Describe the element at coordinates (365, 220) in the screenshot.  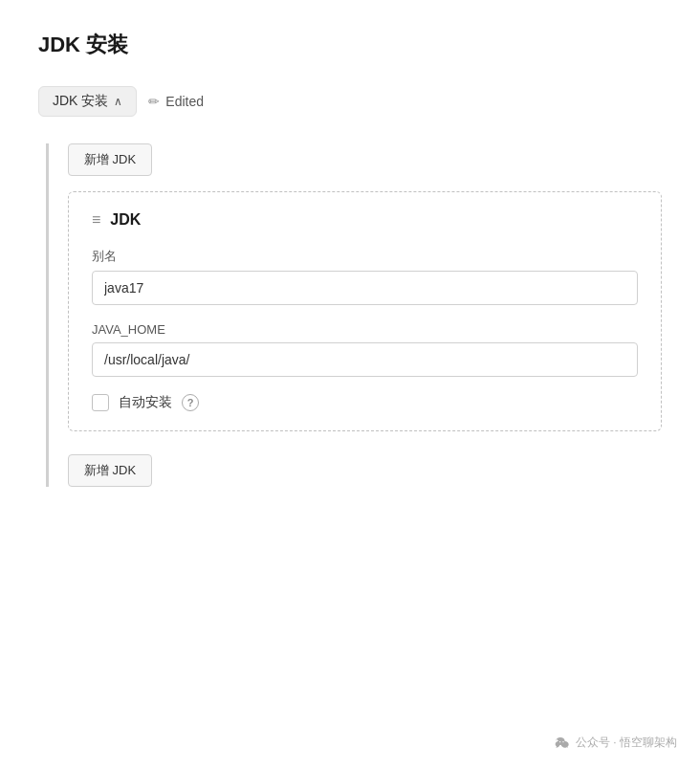
I see `jdk-card-header: ≡ JDK` at that location.